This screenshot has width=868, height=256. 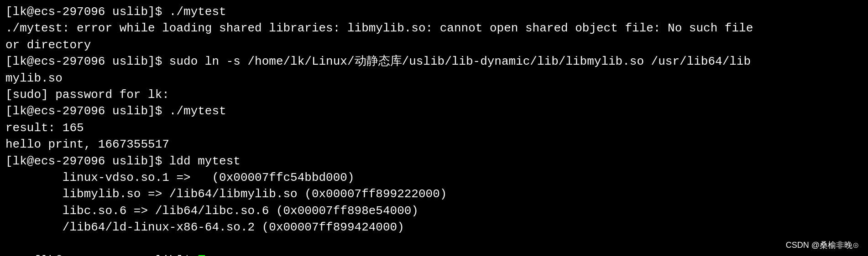 What do you see at coordinates (434, 144) in the screenshot?
I see `terminal-line-9: hello print, 1667355517` at bounding box center [434, 144].